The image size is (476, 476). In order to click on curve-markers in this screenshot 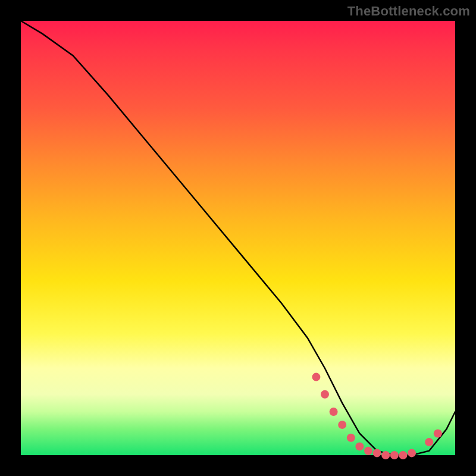, I will do `click(377, 416)`.